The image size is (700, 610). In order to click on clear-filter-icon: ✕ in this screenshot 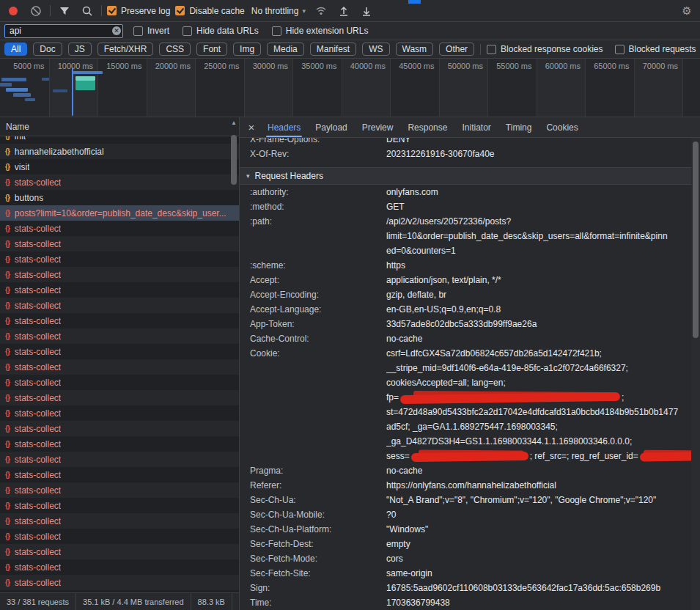, I will do `click(117, 31)`.